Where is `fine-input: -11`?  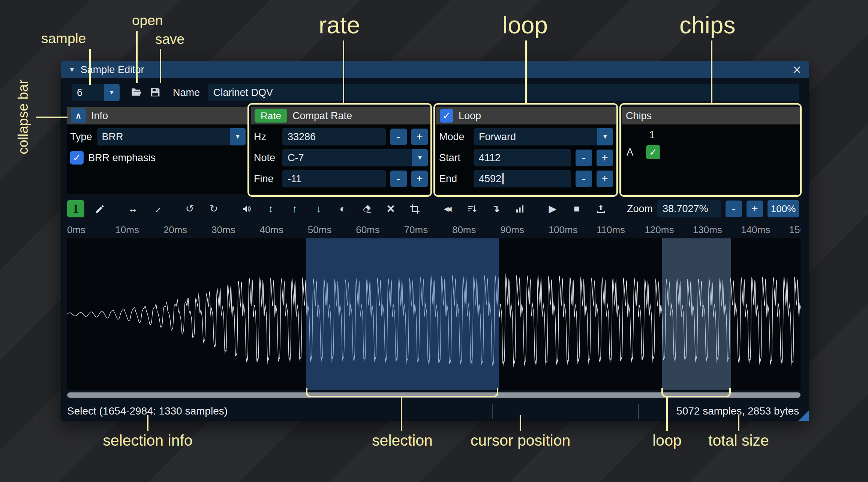
fine-input: -11 is located at coordinates (334, 179).